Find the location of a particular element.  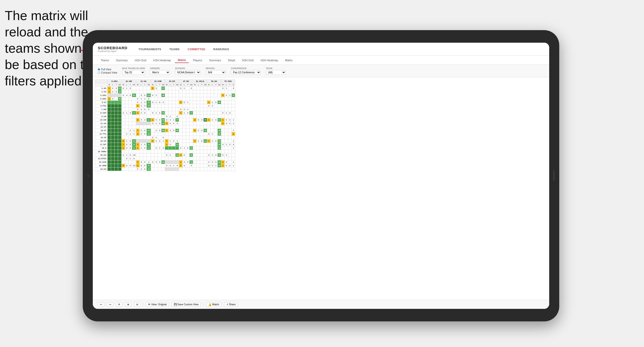

gender-select: Men's is located at coordinates (160, 72).